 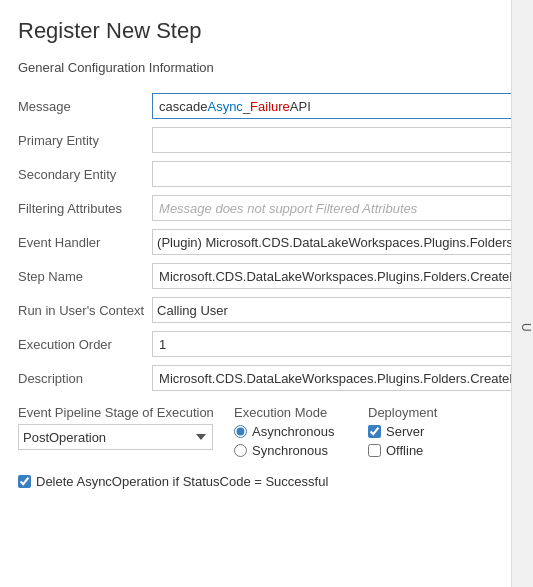 I want to click on primary-entity-field-cell, so click(x=332, y=140).